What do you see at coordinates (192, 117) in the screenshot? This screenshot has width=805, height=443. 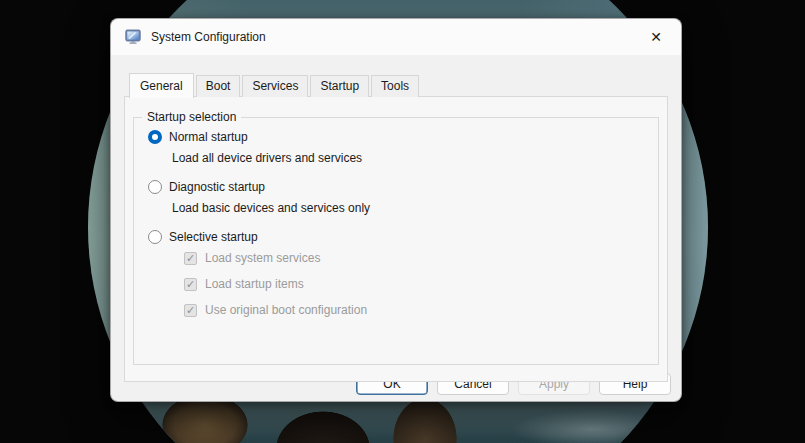 I see `groupbox-label: Startup selection` at bounding box center [192, 117].